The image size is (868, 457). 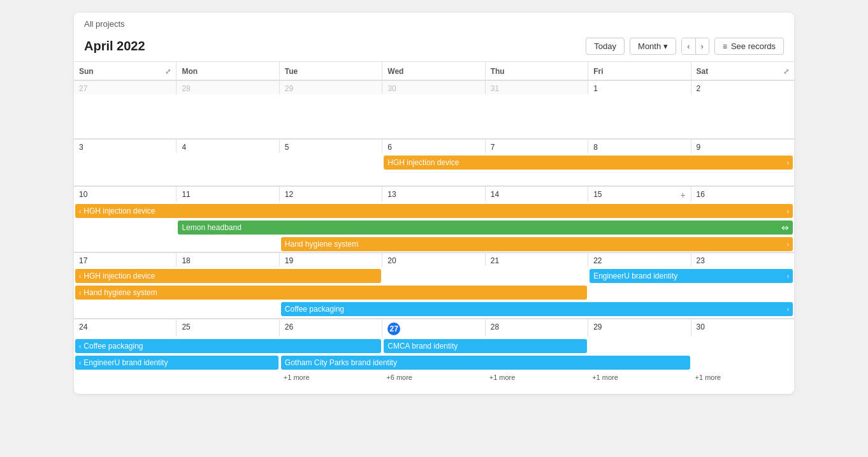 What do you see at coordinates (228, 276) in the screenshot?
I see `event-hgh-3: ‹ HGH injection device` at bounding box center [228, 276].